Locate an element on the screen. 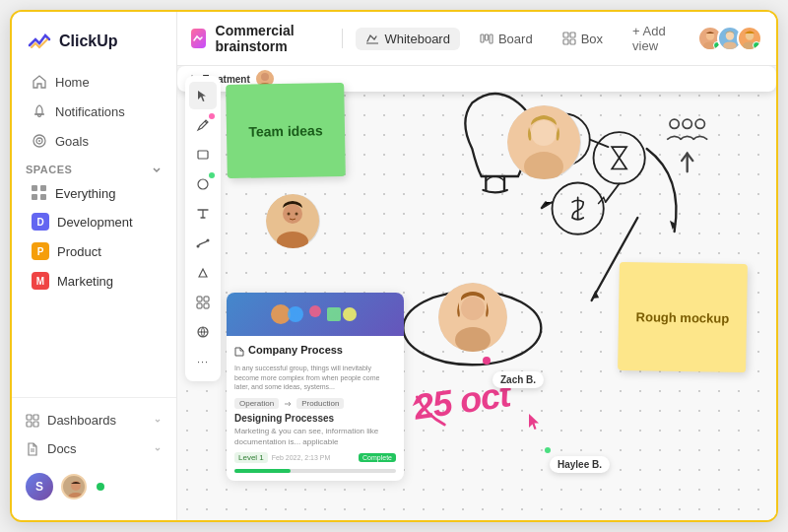  chevron-icon is located at coordinates (157, 169).